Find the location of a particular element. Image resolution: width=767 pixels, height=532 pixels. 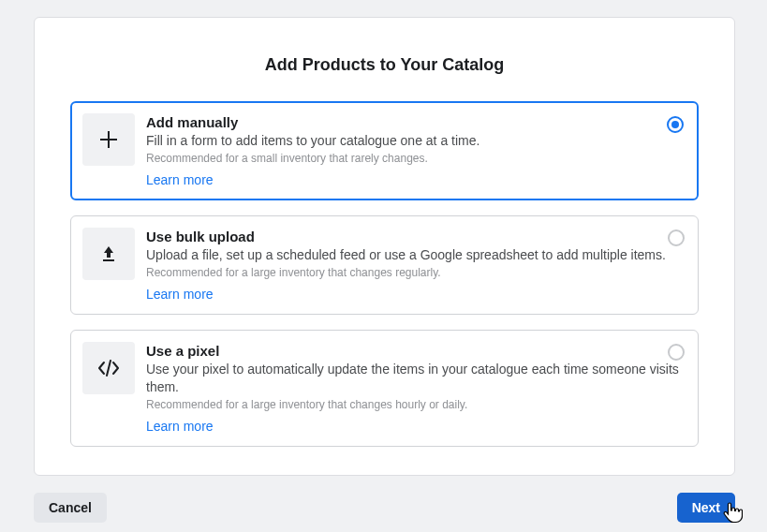

option-body: Use bulk upload Upload a file, set up a … is located at coordinates (416, 265).